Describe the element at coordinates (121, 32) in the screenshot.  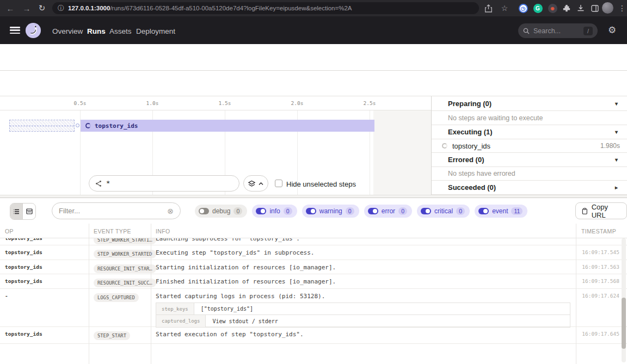
I see `nav-assets: Assets` at that location.